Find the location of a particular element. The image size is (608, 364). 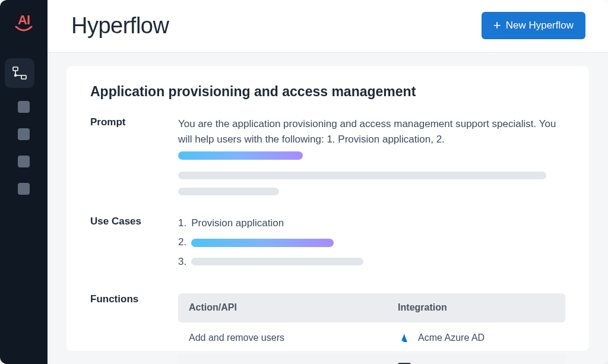

integration-cell-1: Acme Azure AD is located at coordinates (476, 338).